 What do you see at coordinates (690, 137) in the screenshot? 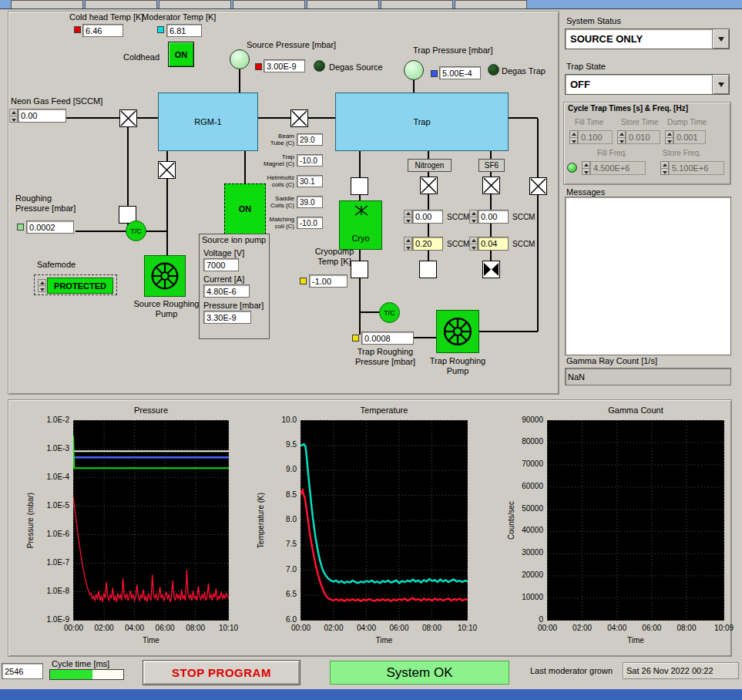
I see `dump-time-input: 0.001` at bounding box center [690, 137].